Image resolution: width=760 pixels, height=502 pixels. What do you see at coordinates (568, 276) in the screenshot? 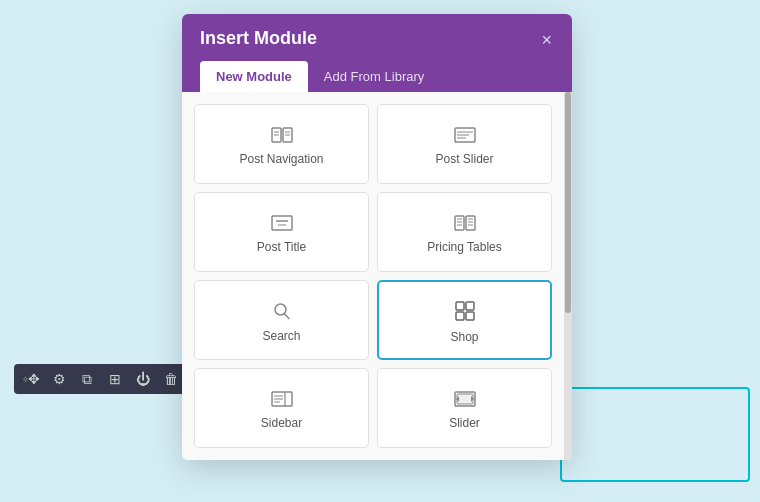
I see `modal-scrollbar` at bounding box center [568, 276].